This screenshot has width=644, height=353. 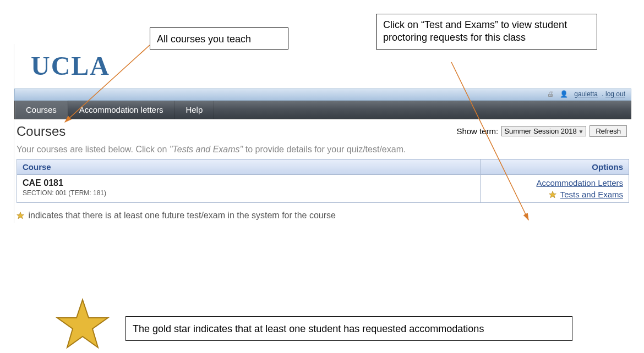 I want to click on link-tests-and-exams: Tests and Exams, so click(x=592, y=195).